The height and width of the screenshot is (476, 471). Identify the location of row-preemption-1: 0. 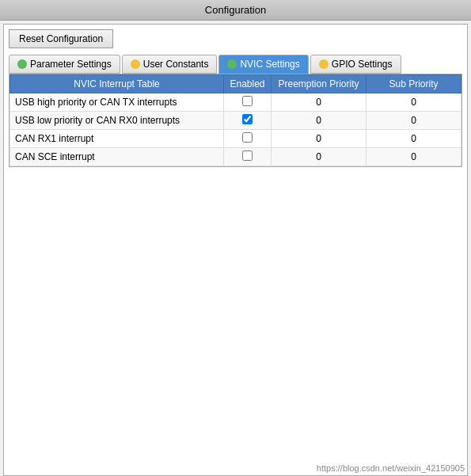
(319, 120).